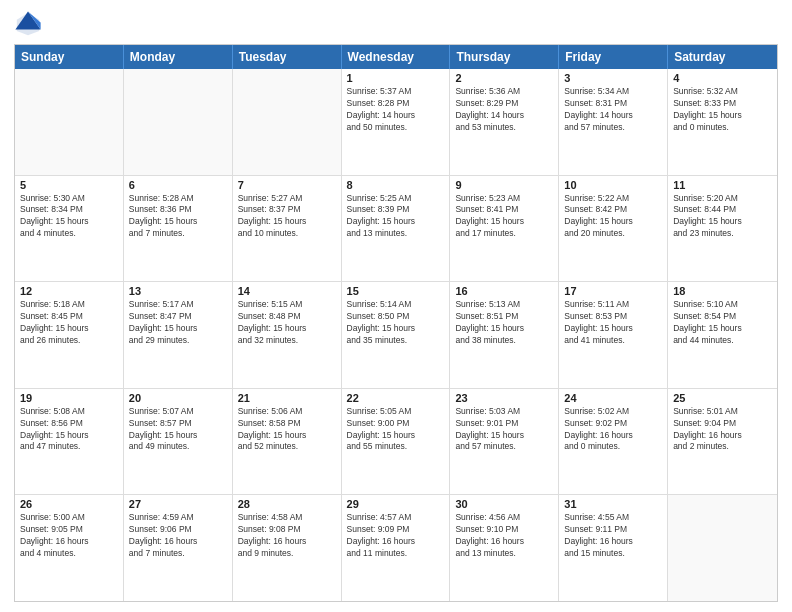 This screenshot has height=612, width=792. I want to click on calendar-cell-21: 21Sunrise: 5:06 AM Sunset: 8:58 PM Dayli…, so click(288, 442).